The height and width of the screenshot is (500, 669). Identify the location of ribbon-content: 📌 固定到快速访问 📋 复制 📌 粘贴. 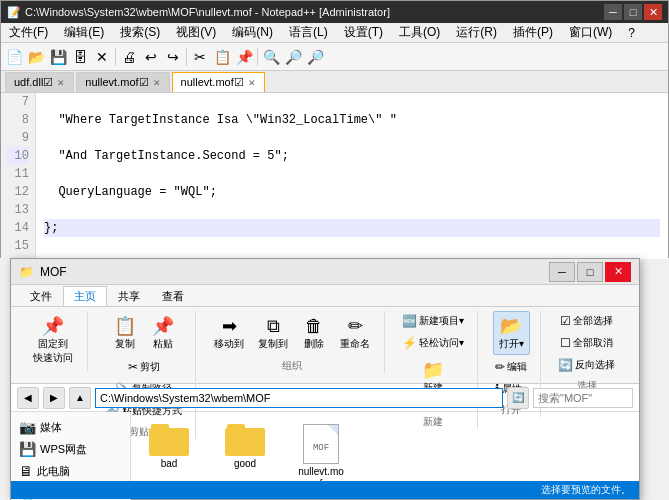
(325, 345).